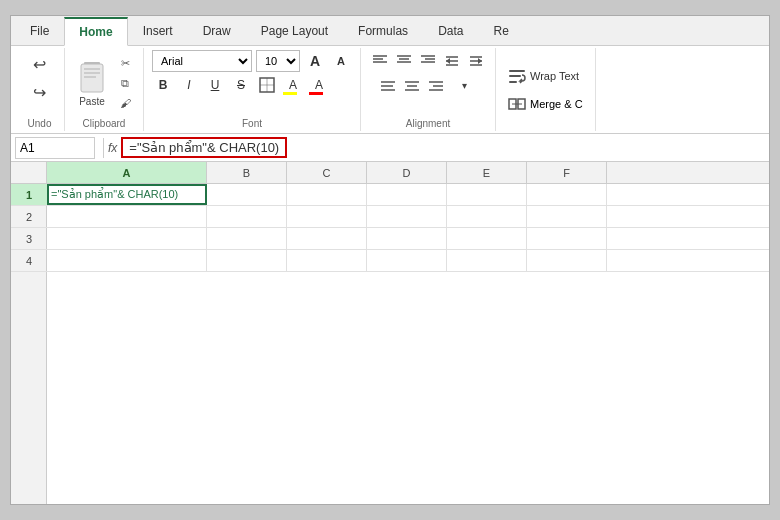 The image size is (780, 520). What do you see at coordinates (407, 194) in the screenshot?
I see `cell-d1` at bounding box center [407, 194].